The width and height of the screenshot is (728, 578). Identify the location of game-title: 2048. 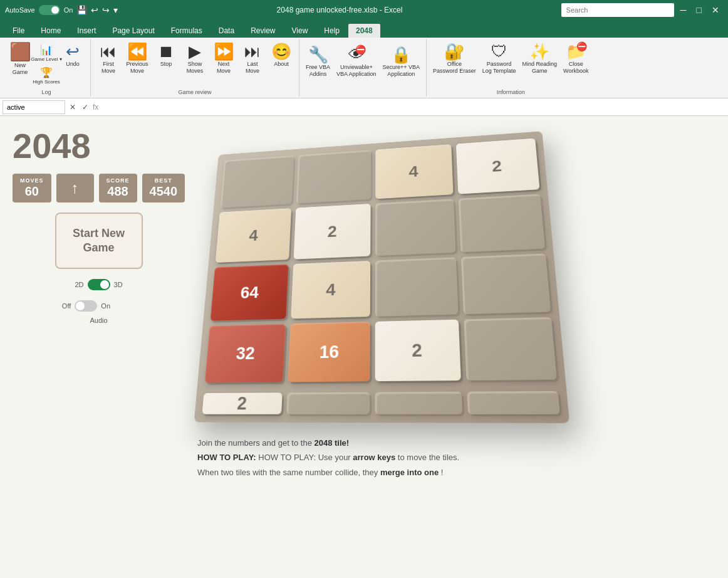
(51, 146).